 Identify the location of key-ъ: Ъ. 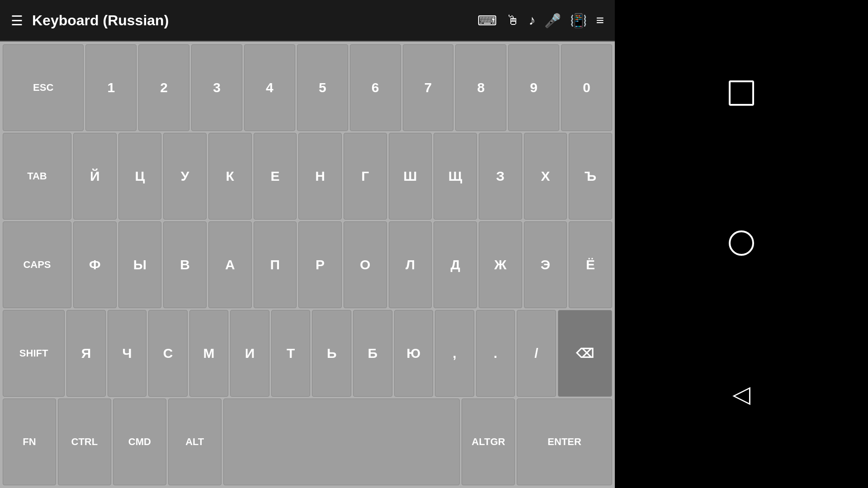
(590, 176).